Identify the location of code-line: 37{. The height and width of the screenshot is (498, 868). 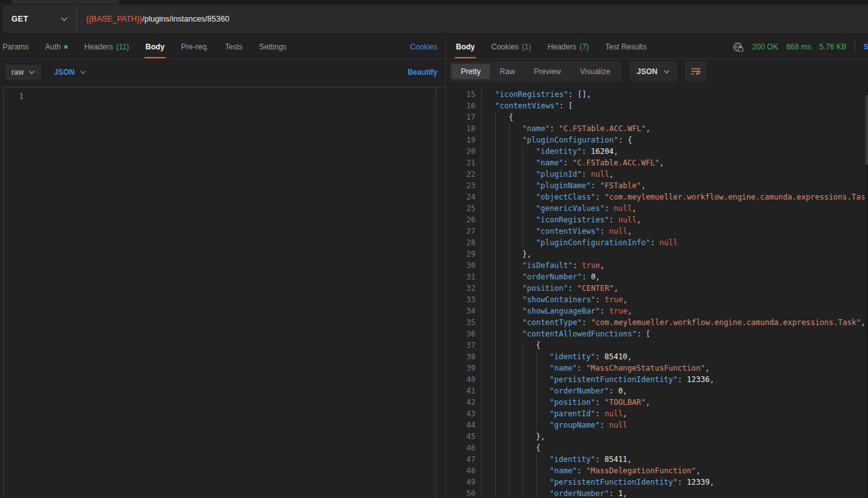
(658, 345).